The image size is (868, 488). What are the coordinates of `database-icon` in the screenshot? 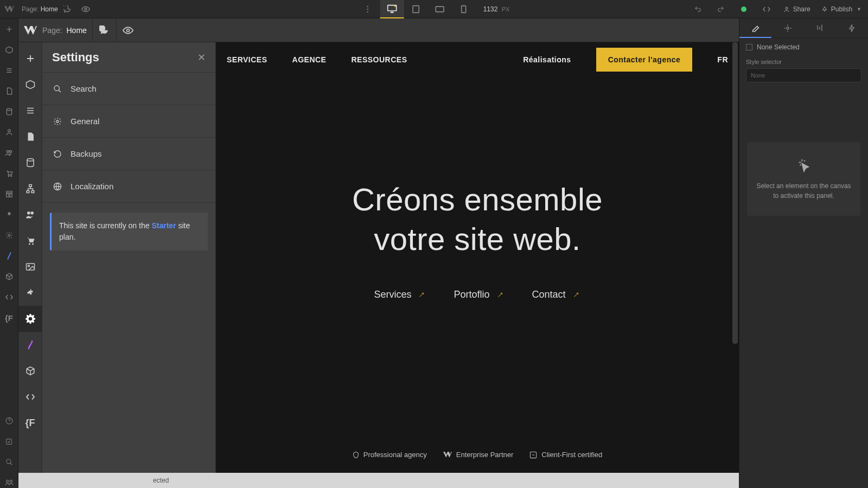 It's located at (9, 112).